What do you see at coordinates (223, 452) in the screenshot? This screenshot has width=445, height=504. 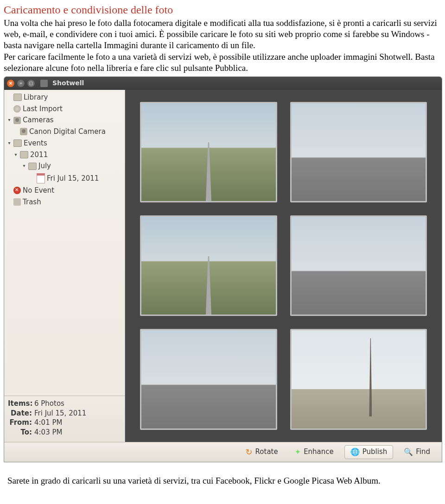 I see `bottom-toolbar: ↻ Rotate ✦ Enhance 🌐 Publish 🔍 Find` at bounding box center [223, 452].